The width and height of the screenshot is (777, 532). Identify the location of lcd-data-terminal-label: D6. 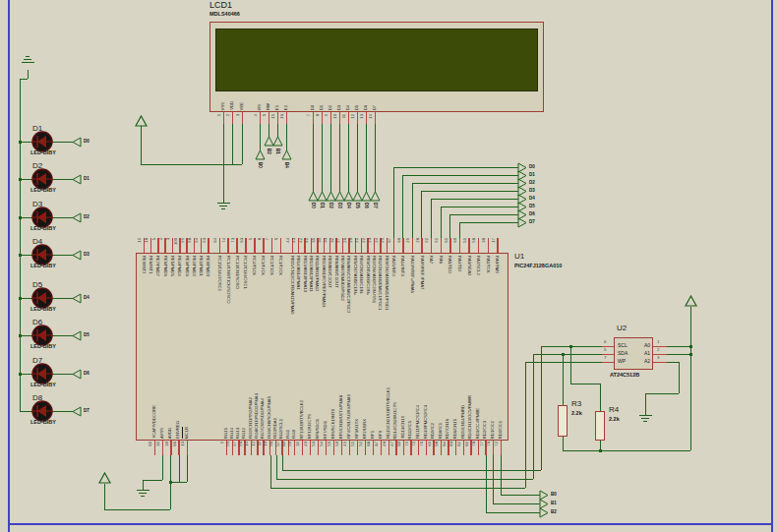
(366, 206).